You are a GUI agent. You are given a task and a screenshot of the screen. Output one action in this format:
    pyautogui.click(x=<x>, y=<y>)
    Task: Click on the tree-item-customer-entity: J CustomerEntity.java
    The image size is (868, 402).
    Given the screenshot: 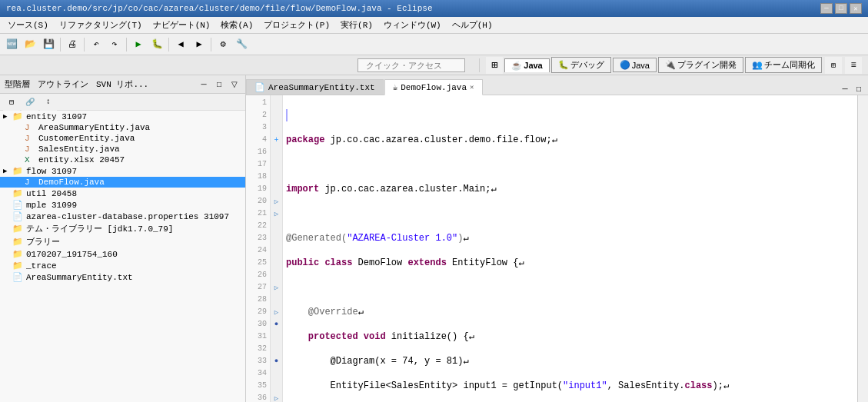 What is the action you would take?
    pyautogui.click(x=123, y=138)
    